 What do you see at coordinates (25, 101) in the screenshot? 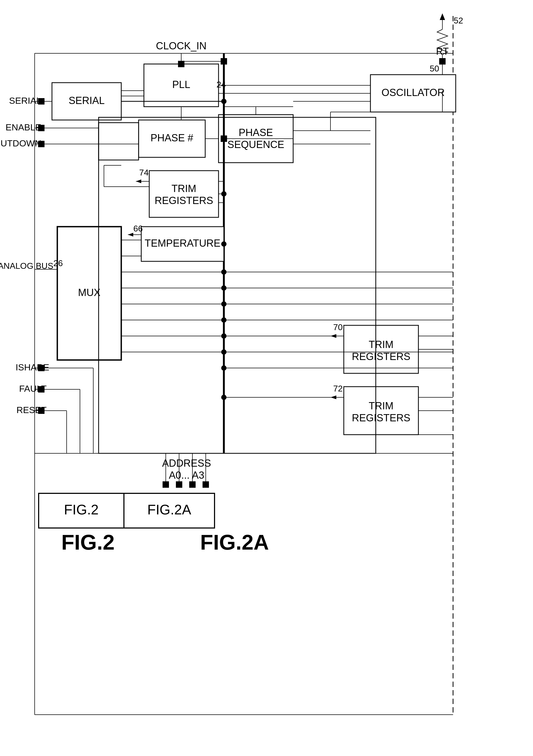
I see `serial-pin-label: SERIAL` at bounding box center [25, 101].